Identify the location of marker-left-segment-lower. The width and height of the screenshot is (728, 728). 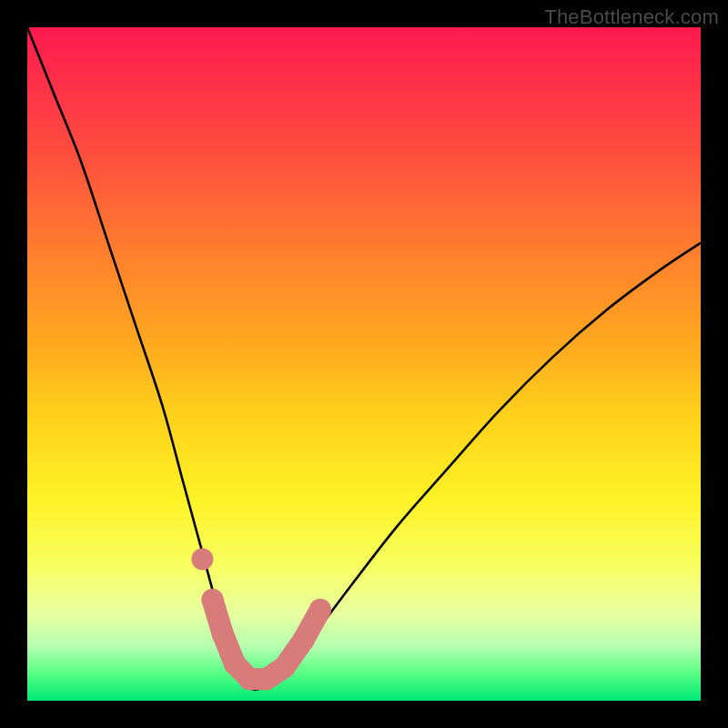
(223, 633).